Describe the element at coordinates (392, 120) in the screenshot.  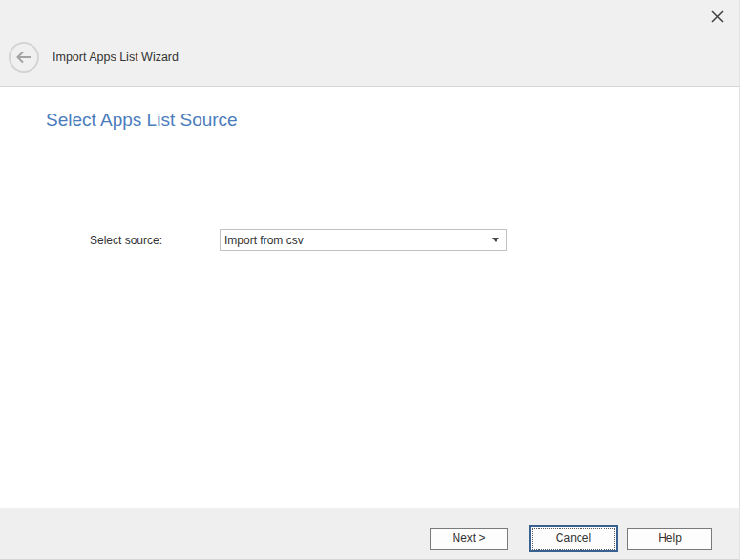
I see `page-heading: Select Apps List Source` at that location.